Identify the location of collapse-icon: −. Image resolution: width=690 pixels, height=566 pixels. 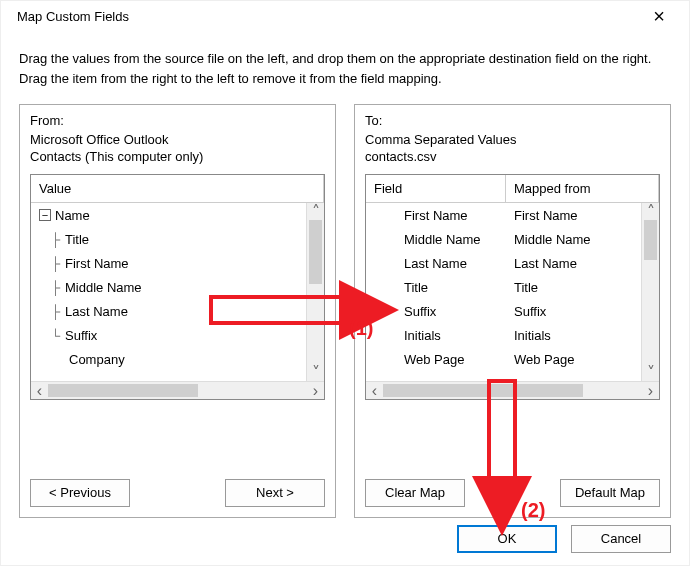
(45, 215).